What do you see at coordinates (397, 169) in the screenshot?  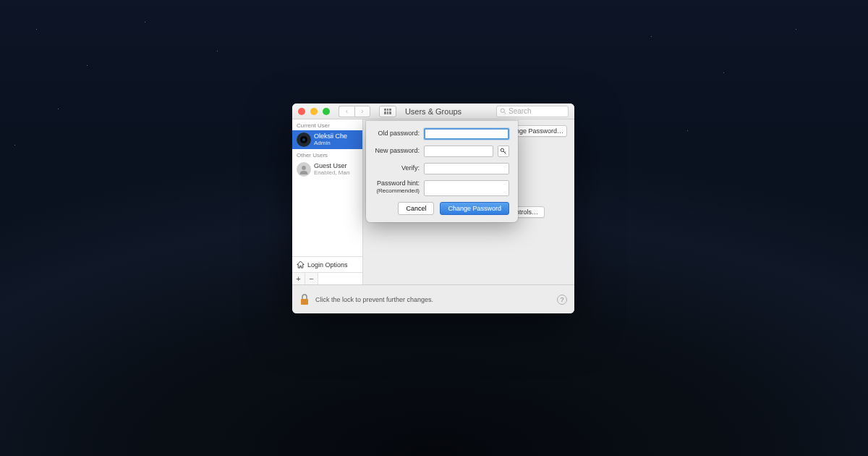 I see `verify-label: Verify:` at bounding box center [397, 169].